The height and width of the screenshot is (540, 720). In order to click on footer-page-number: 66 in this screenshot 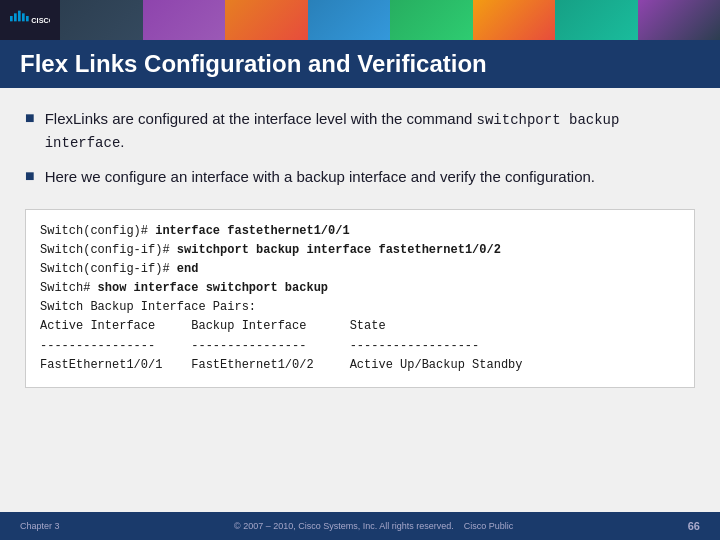, I will do `click(694, 526)`.